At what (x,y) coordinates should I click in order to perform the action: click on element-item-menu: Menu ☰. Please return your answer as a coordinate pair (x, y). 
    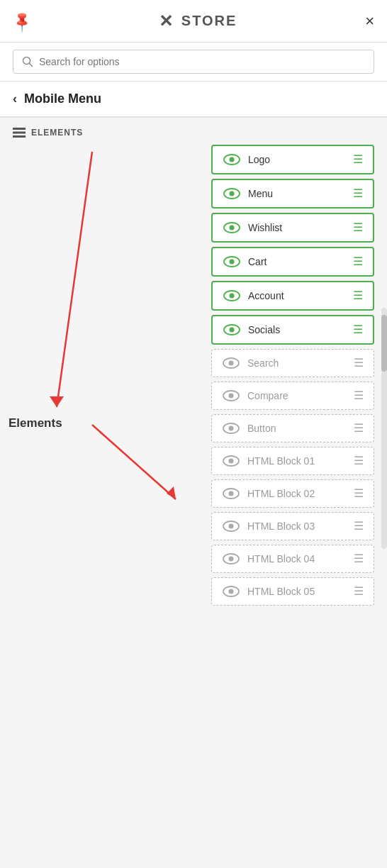
    Looking at the image, I should click on (293, 194).